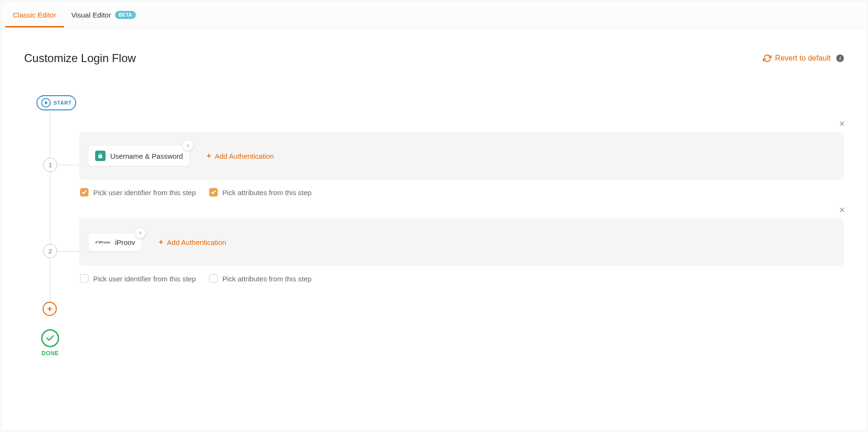 This screenshot has width=868, height=432. What do you see at coordinates (804, 58) in the screenshot?
I see `revert-to-default-button: Revert to default i` at bounding box center [804, 58].